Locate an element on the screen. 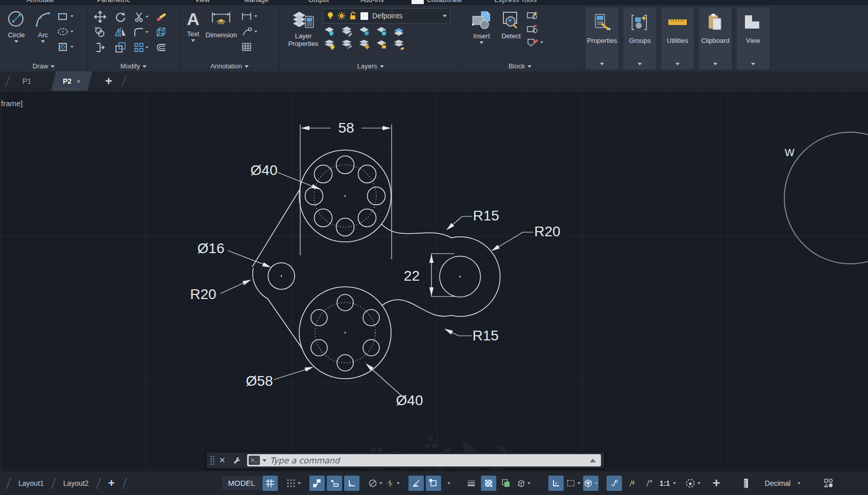 The width and height of the screenshot is (868, 495). multileader-button is located at coordinates (249, 32).